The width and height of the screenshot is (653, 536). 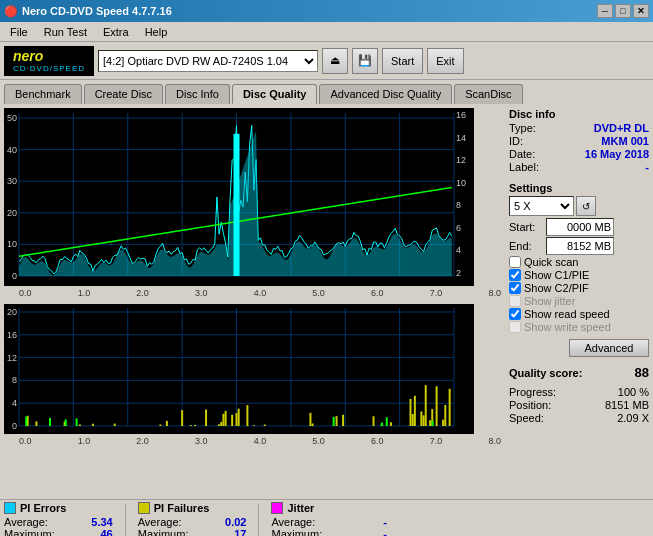 I want to click on jitter-avg-label: Average:, so click(x=293, y=522).